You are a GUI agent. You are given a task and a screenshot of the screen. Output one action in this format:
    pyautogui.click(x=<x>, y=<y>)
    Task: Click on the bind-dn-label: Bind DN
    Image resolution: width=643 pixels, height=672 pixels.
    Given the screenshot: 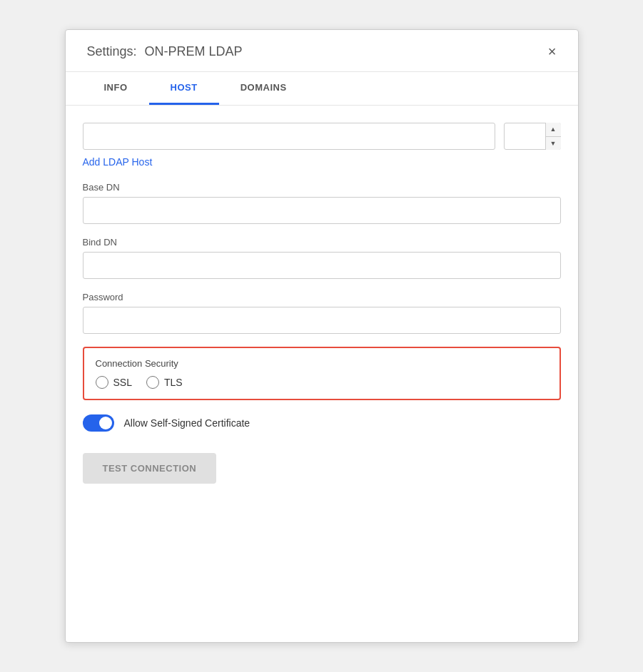 What is the action you would take?
    pyautogui.click(x=322, y=243)
    